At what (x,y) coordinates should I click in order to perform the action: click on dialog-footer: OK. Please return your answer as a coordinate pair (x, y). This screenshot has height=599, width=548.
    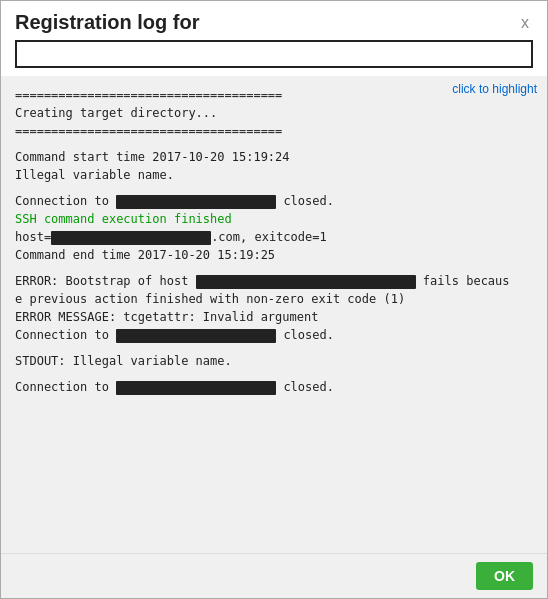
    Looking at the image, I should click on (274, 576).